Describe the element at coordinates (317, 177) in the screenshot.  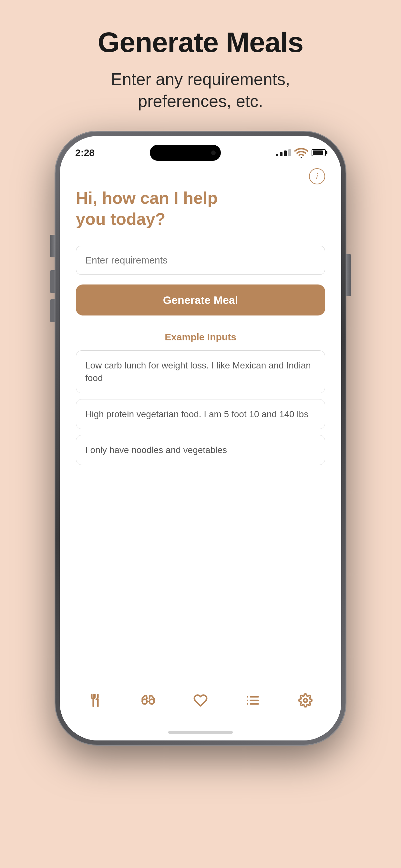
I see `info-icon: i` at that location.